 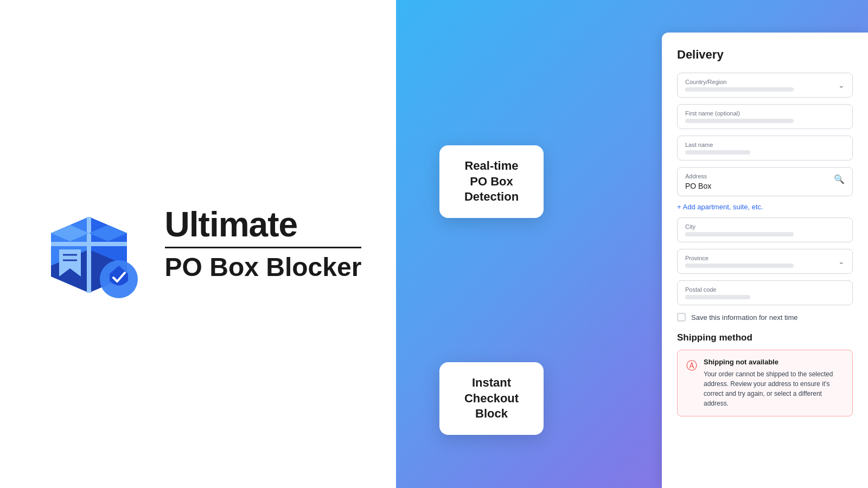 I want to click on postal-label: Postal code, so click(x=765, y=290).